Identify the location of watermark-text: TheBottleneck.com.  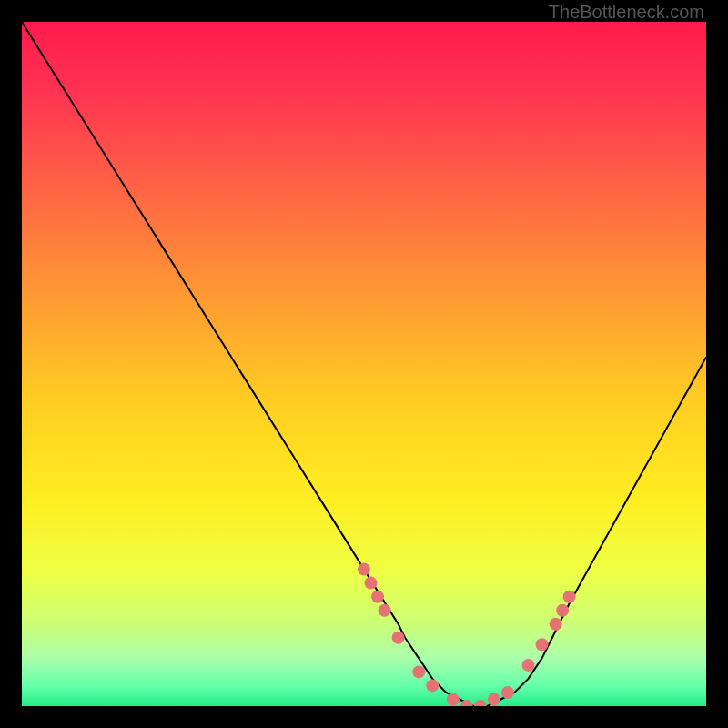
(626, 13).